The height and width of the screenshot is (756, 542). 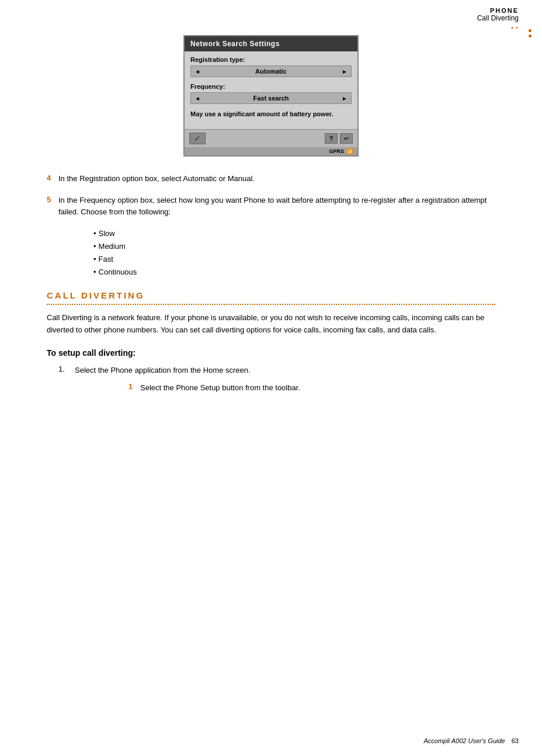 What do you see at coordinates (197, 71) in the screenshot?
I see `left-arrow-icon: ◄` at bounding box center [197, 71].